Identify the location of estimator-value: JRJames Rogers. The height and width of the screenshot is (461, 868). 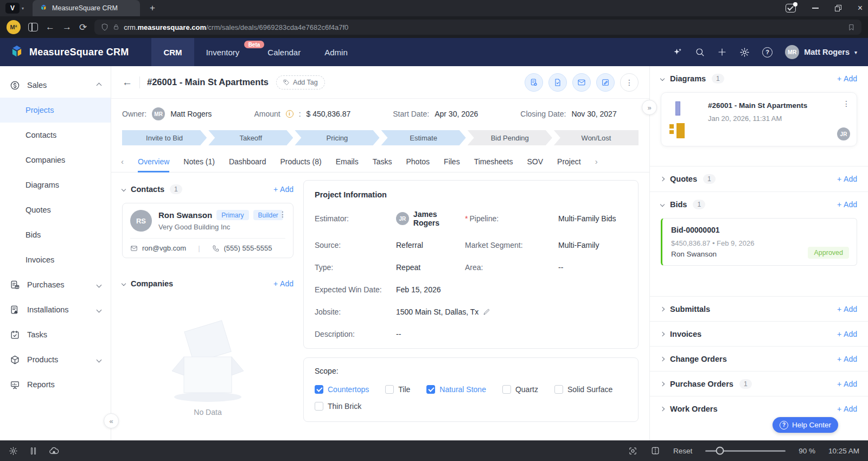
(431, 219).